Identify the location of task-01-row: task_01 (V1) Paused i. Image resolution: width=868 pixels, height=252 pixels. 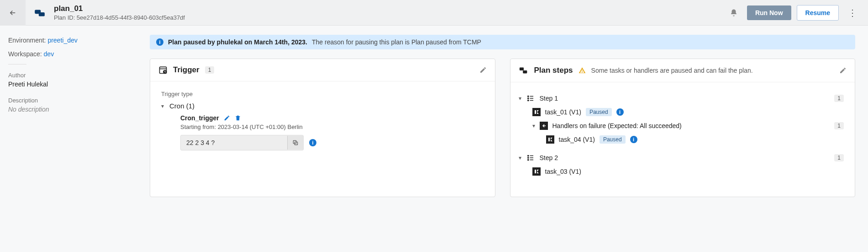
(681, 112).